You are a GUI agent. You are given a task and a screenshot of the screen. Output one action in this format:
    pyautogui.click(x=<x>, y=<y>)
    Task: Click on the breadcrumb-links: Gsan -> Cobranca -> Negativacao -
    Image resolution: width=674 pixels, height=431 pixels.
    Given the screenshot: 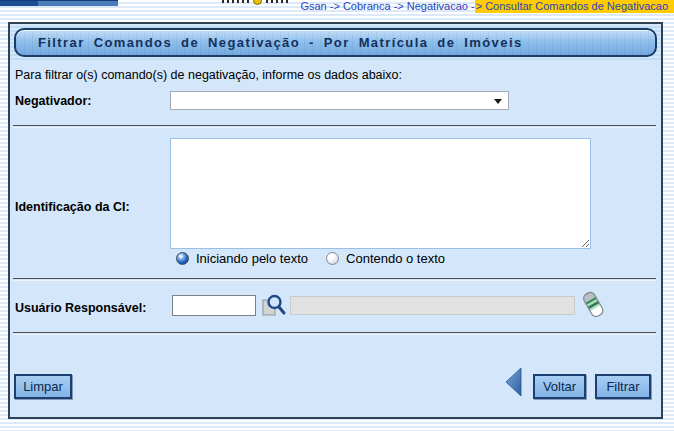 What is the action you would take?
    pyautogui.click(x=387, y=6)
    